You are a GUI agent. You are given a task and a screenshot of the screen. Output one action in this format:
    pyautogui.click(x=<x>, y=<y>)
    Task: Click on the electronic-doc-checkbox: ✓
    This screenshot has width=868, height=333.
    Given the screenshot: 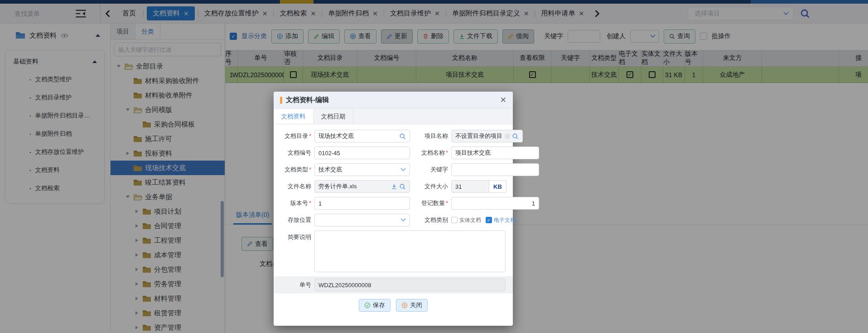 What is the action you would take?
    pyautogui.click(x=489, y=220)
    